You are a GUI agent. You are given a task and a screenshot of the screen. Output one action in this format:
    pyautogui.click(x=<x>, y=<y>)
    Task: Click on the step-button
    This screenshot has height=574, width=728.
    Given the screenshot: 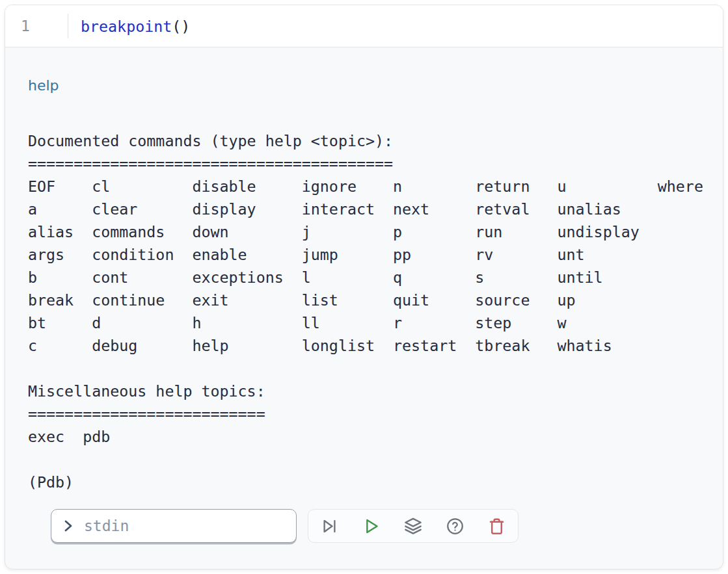 What is the action you would take?
    pyautogui.click(x=329, y=527)
    